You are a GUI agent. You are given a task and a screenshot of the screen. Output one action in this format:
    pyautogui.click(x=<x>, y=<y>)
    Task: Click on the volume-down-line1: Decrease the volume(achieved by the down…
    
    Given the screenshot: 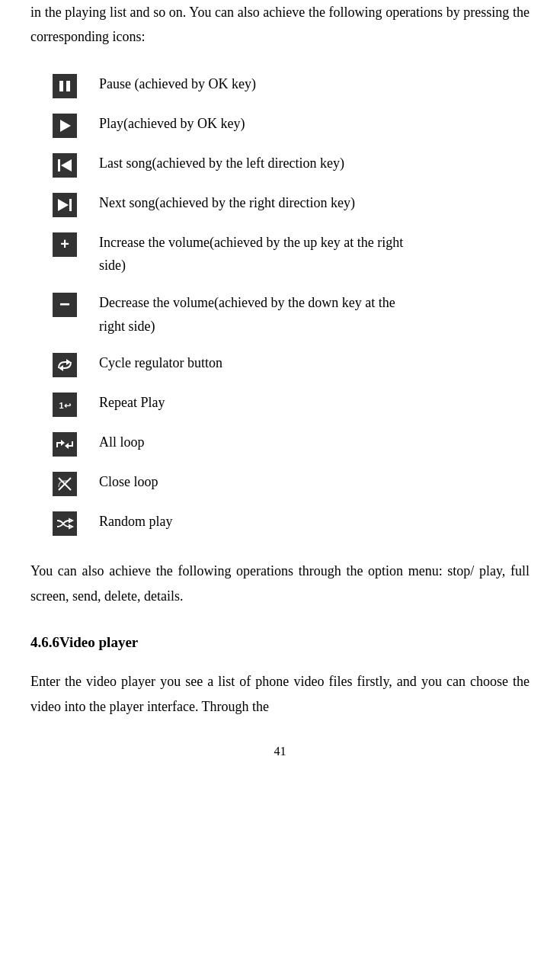 What is the action you would take?
    pyautogui.click(x=314, y=303)
    